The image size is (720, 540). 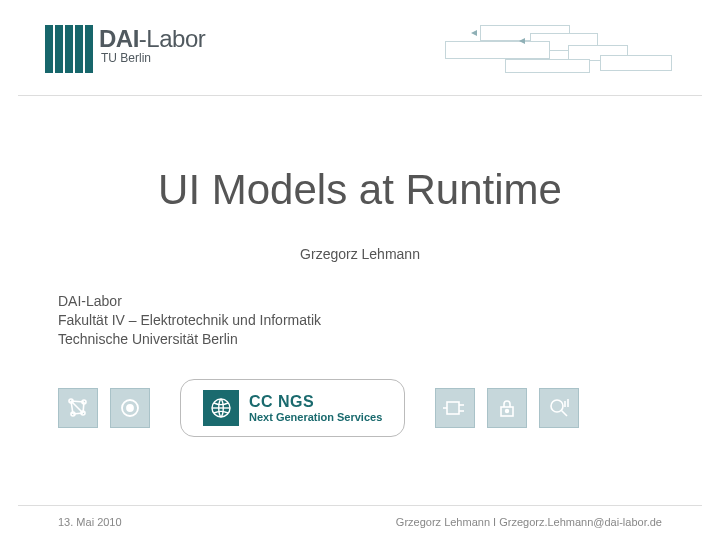 What do you see at coordinates (360, 254) in the screenshot?
I see `author-name: Grzegorz Lehmann` at bounding box center [360, 254].